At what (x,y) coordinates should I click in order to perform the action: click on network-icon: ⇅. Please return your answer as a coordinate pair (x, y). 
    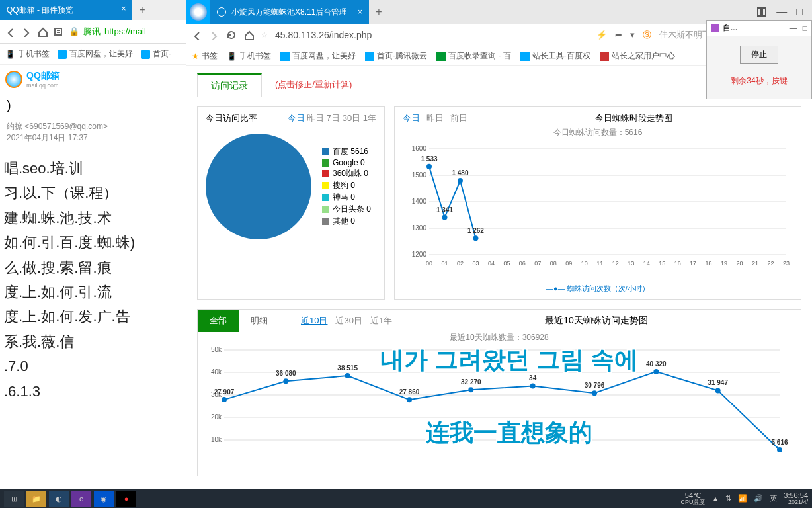
    Looking at the image, I should click on (729, 499).